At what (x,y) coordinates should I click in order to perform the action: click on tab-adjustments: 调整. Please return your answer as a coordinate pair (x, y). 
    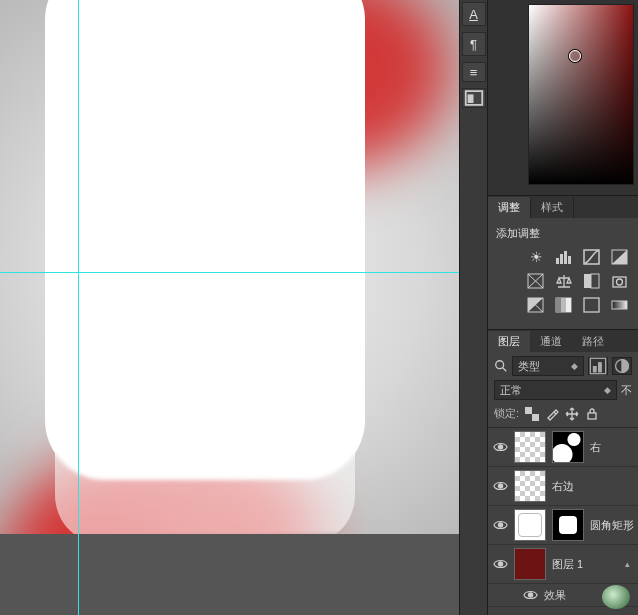
    Looking at the image, I should click on (510, 208).